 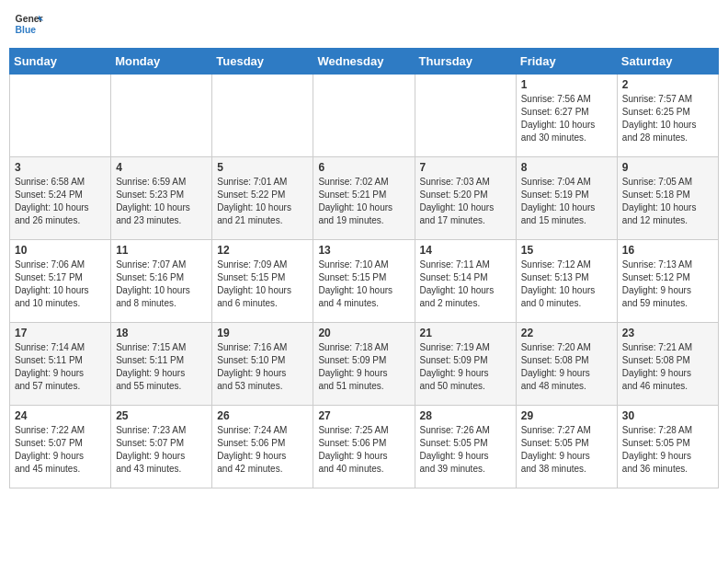 I want to click on day-info: Sunrise: 7:20 AM Sunset: 5:08 PM Dayligh…, so click(x=566, y=367).